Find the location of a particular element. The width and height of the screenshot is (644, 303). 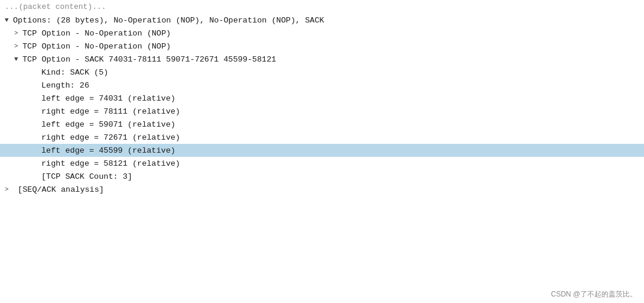

tree-text-4: Kind: SACK (5) is located at coordinates (74, 72).